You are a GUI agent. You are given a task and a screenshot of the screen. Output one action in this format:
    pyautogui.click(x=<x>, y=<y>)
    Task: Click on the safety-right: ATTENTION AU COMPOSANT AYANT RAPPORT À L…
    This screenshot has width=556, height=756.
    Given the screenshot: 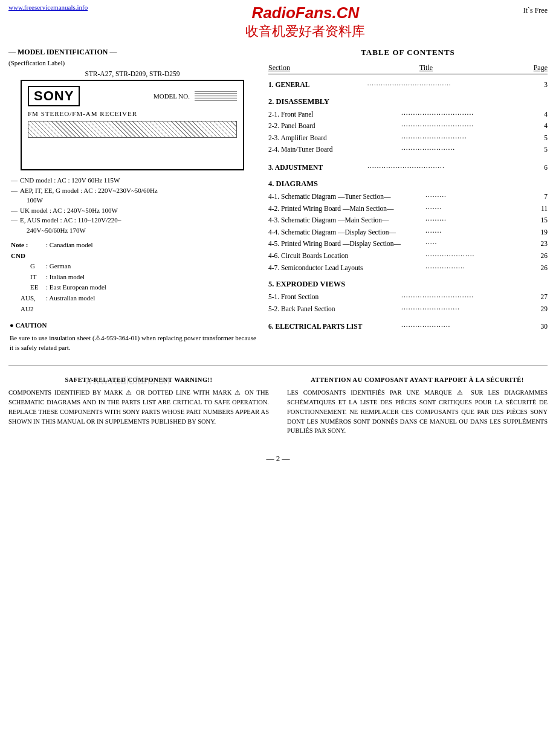 What is the action you would take?
    pyautogui.click(x=417, y=406)
    